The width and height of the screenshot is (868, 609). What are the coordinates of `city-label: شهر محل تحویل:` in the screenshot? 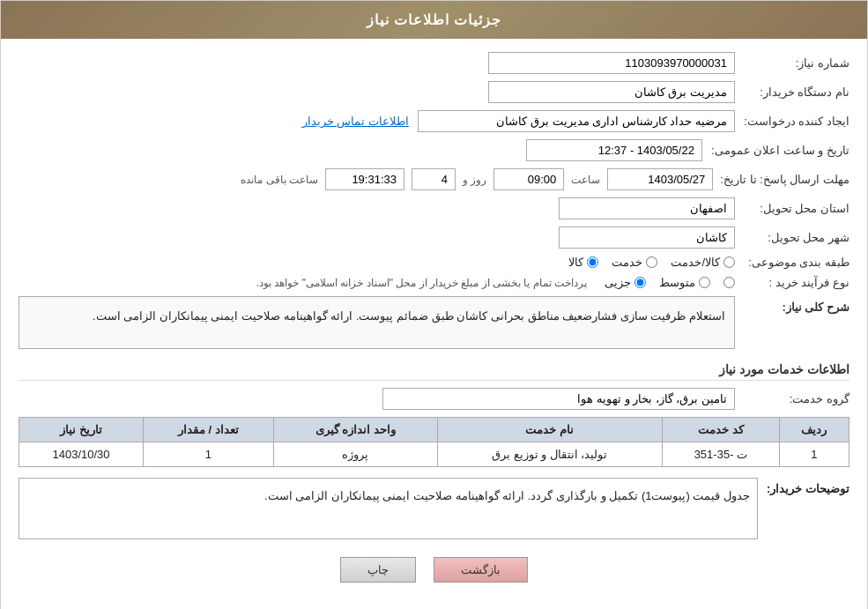 It's located at (797, 238).